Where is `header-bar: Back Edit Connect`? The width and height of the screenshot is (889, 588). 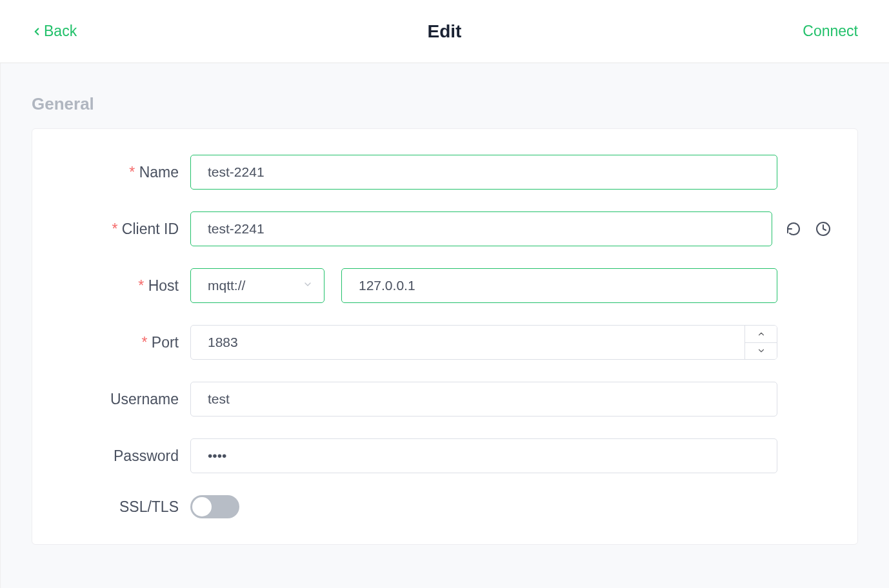
header-bar: Back Edit Connect is located at coordinates (444, 32).